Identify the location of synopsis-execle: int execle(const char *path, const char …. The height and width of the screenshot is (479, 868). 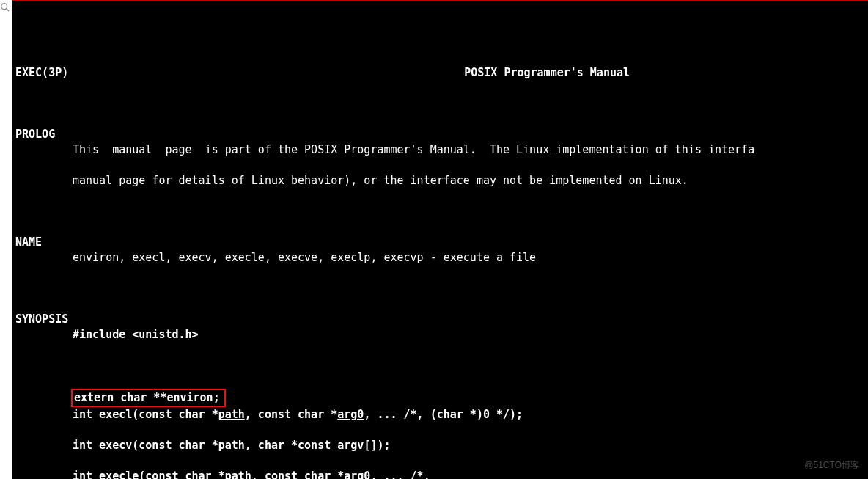
(441, 474).